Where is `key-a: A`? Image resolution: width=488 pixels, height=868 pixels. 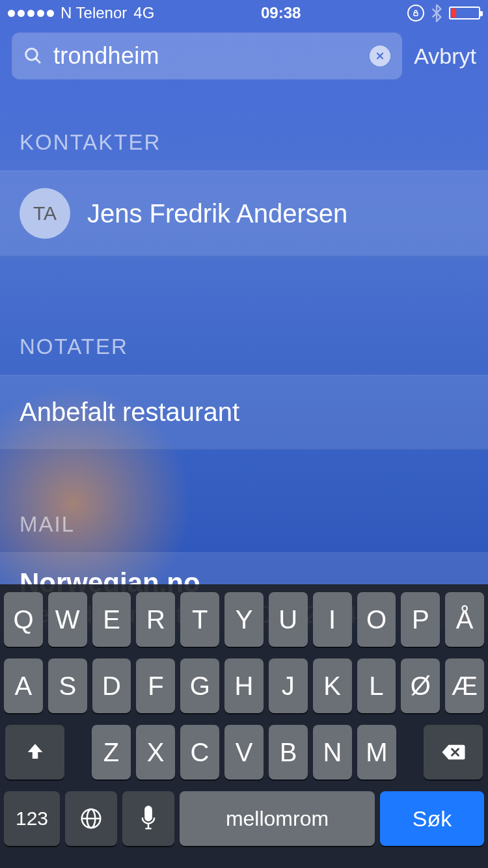
key-a: A is located at coordinates (23, 686).